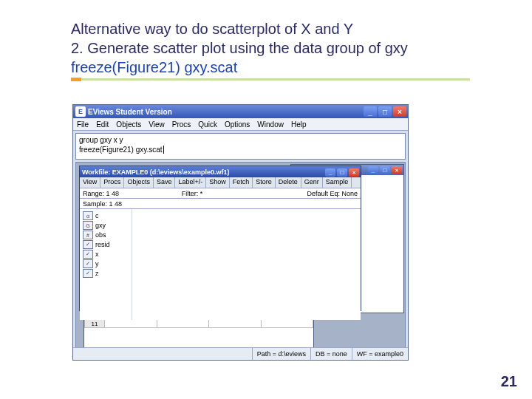 This screenshot has height=399, width=532. I want to click on workfile-close: ×, so click(354, 173).